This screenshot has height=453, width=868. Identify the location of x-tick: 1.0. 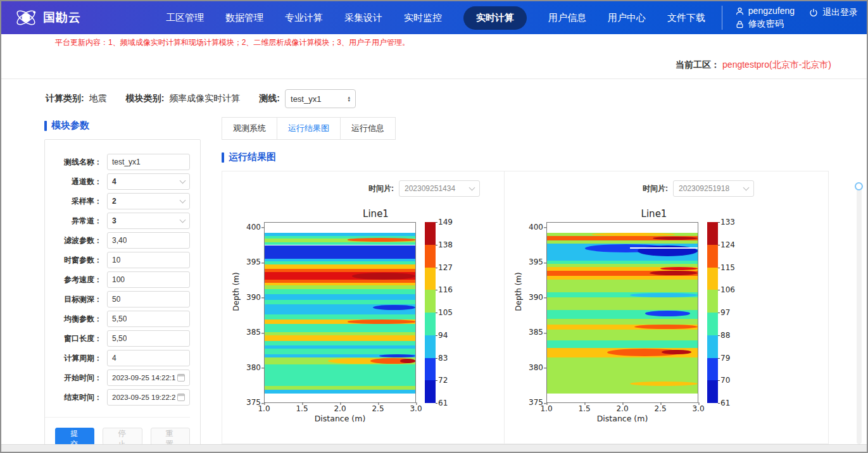
(263, 409).